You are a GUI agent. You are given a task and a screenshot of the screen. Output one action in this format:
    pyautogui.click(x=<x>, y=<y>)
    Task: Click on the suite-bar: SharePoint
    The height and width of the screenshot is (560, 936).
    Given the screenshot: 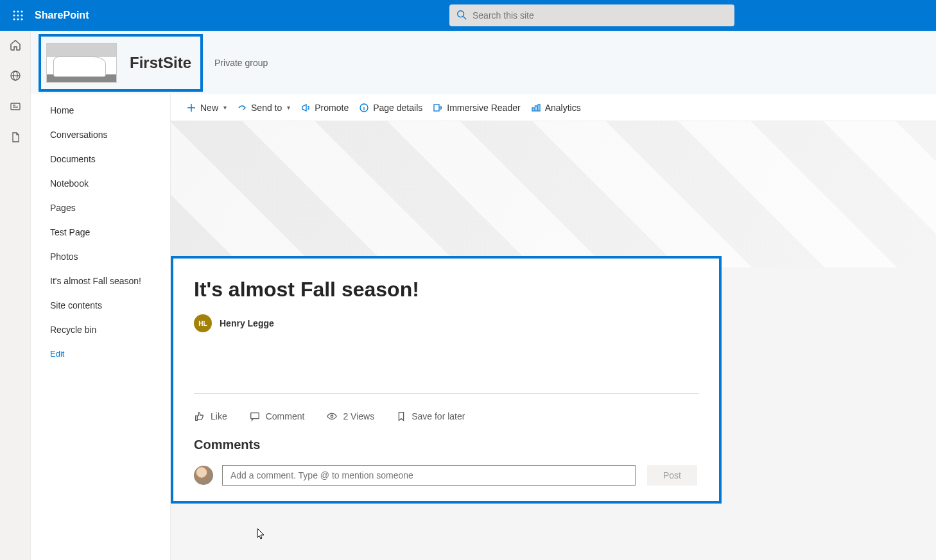 What is the action you would take?
    pyautogui.click(x=468, y=15)
    